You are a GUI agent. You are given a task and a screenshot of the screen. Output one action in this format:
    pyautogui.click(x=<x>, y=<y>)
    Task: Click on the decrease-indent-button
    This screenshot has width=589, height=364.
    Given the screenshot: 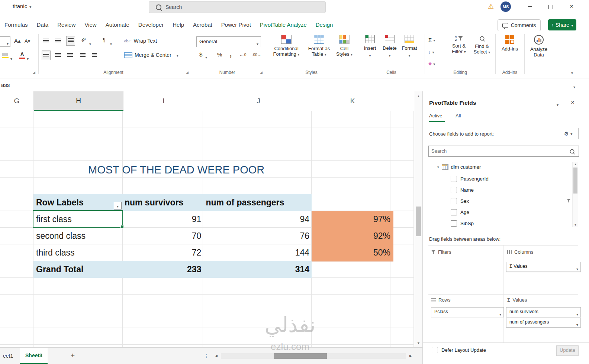 What is the action you would take?
    pyautogui.click(x=83, y=56)
    